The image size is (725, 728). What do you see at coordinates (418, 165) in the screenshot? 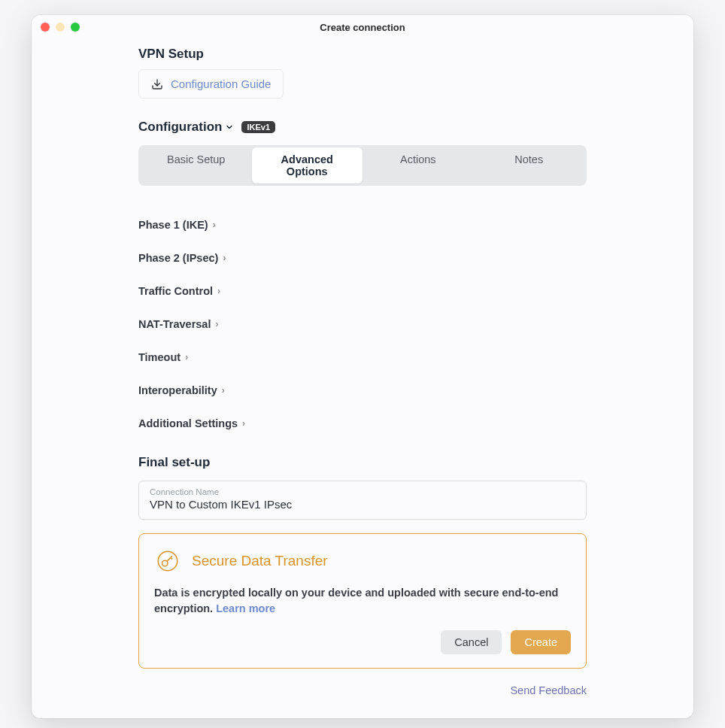
I see `tab-actions: Actions` at bounding box center [418, 165].